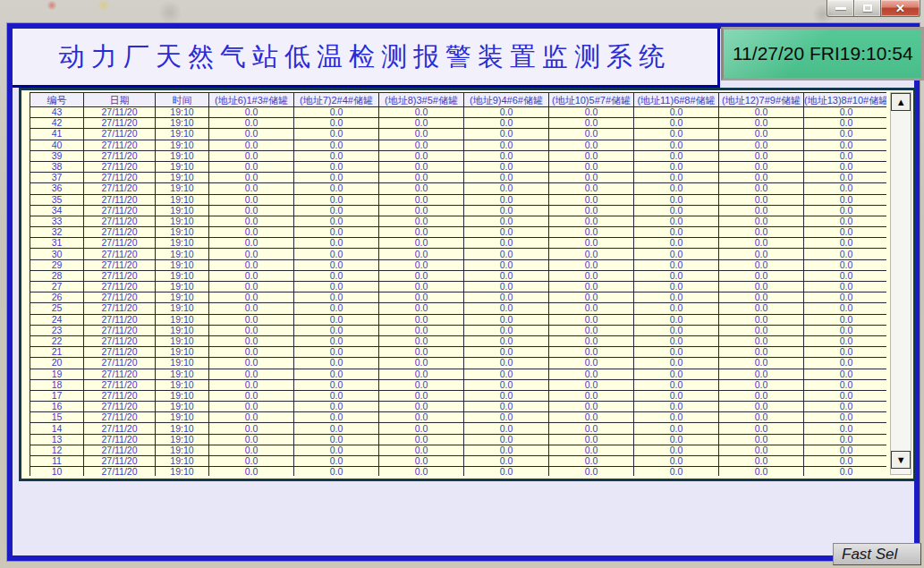 Image resolution: width=924 pixels, height=568 pixels. I want to click on row-number-cell: 34, so click(57, 210).